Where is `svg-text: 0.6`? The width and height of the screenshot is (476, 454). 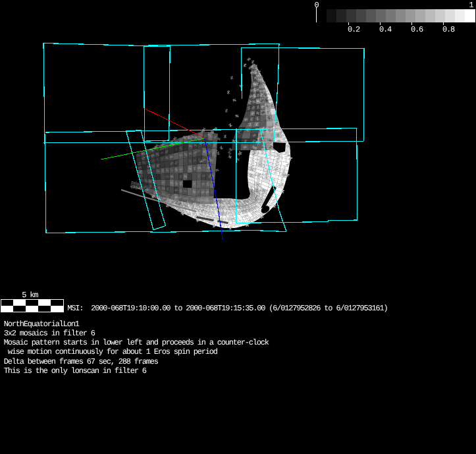
svg-text: 0.6 is located at coordinates (417, 30).